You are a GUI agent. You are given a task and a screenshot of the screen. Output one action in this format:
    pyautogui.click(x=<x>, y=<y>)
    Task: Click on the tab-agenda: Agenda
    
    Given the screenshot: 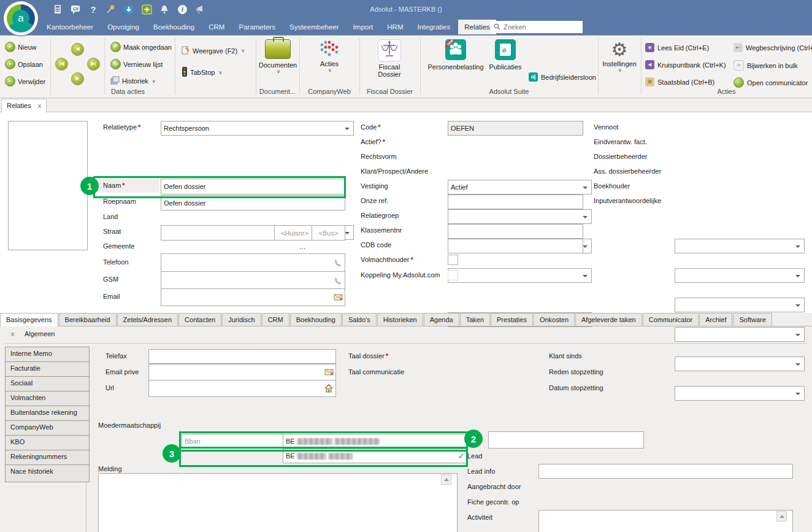 What is the action you would take?
    pyautogui.click(x=442, y=319)
    